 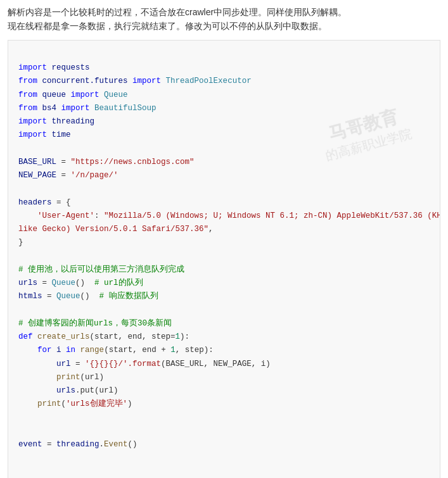 What do you see at coordinates (224, 20) in the screenshot?
I see `intro-text: 解析内容是一个比较耗时的过程，不适合放在crawler中同步处理。同样使用队列解…` at bounding box center [224, 20].